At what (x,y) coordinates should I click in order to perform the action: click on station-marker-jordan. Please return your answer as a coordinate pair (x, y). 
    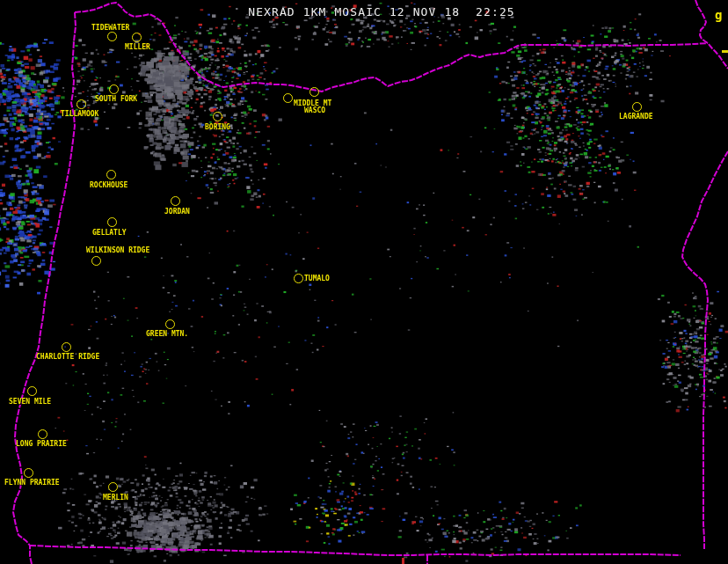
    Looking at the image, I should click on (176, 201).